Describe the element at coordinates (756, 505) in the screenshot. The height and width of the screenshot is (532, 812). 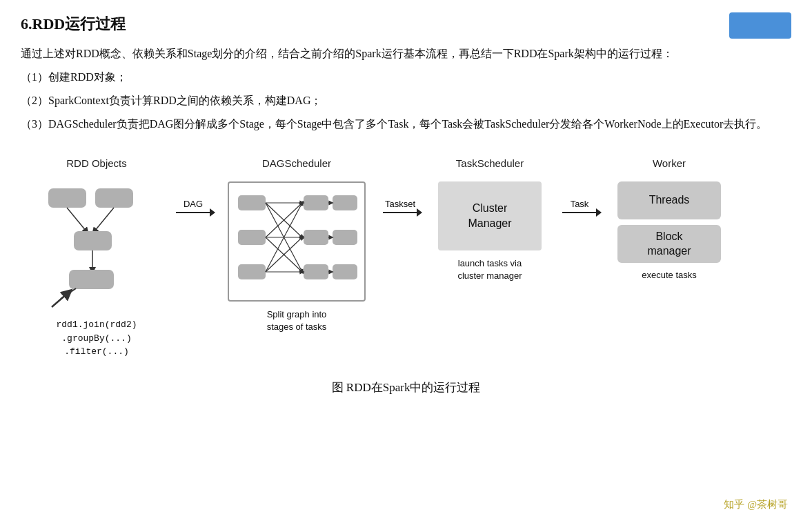
I see `watermark: 知乎 @茶树哥` at that location.